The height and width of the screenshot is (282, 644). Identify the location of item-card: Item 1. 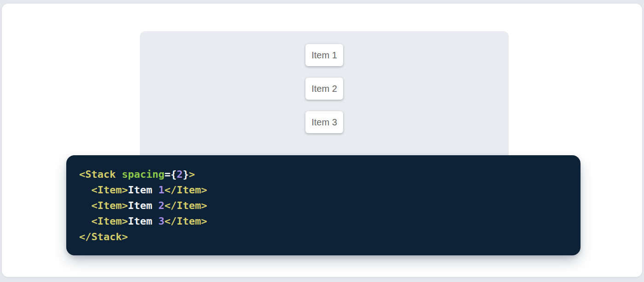
(324, 55).